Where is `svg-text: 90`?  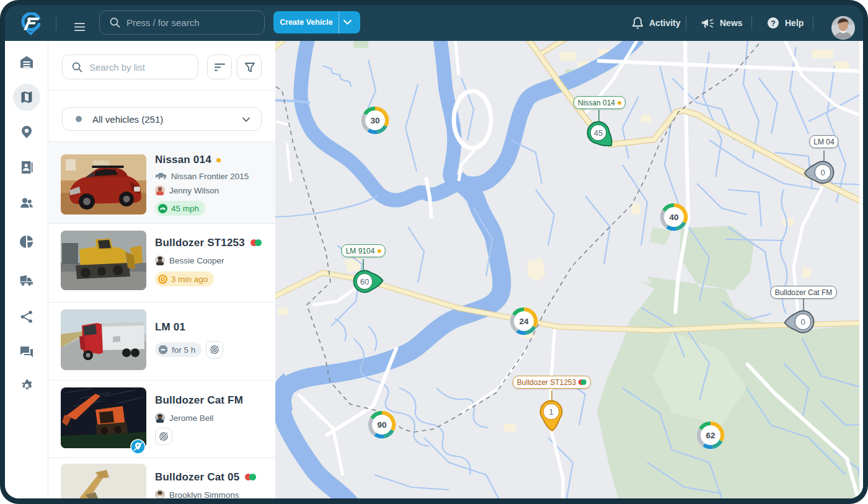 svg-text: 90 is located at coordinates (382, 425).